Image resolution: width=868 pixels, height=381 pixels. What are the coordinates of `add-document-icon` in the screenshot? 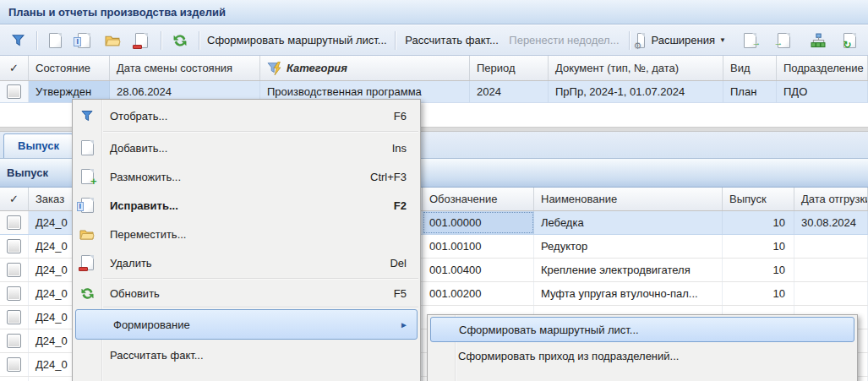 It's located at (87, 148).